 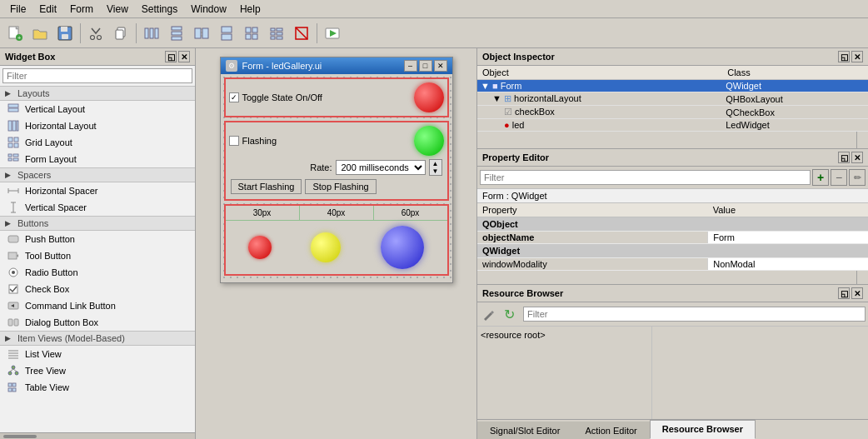 What do you see at coordinates (97, 109) in the screenshot?
I see `widget-vertical-layout: Vertical Layout` at bounding box center [97, 109].